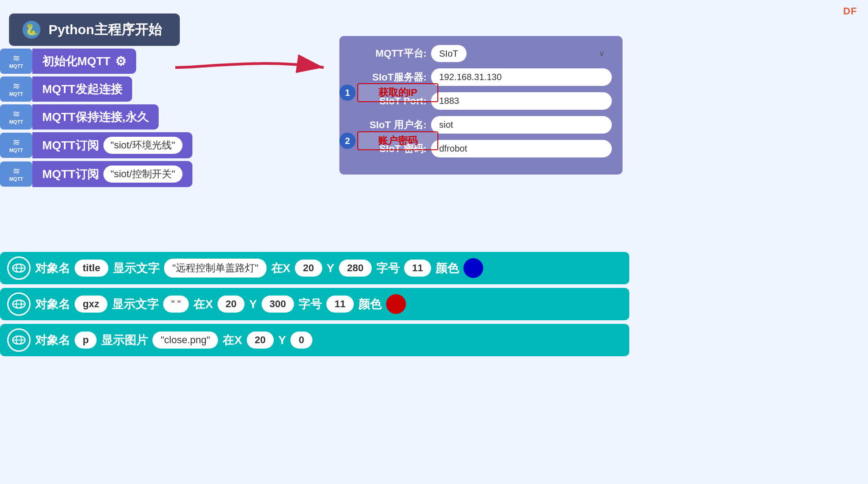 The image size is (868, 484). Describe the element at coordinates (176, 304) in the screenshot. I see `row-gxz-value-pill: " "` at that location.